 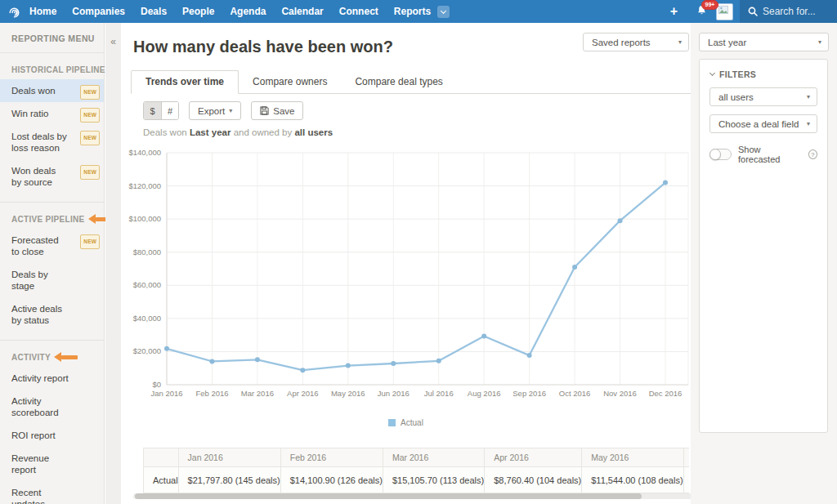 What do you see at coordinates (763, 246) in the screenshot?
I see `filters-panel: FILTERS all users ▾ Choose a deal field …` at bounding box center [763, 246].